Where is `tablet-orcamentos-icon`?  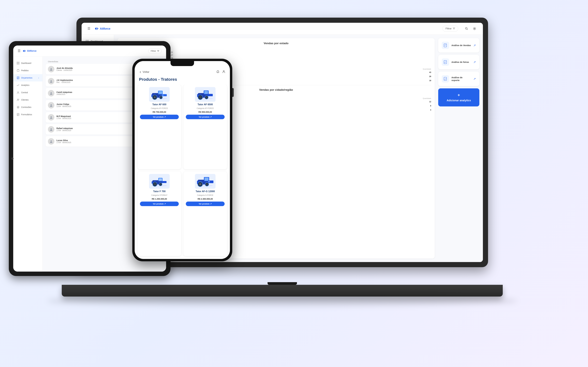
tablet-orcamentos-icon is located at coordinates (18, 78).